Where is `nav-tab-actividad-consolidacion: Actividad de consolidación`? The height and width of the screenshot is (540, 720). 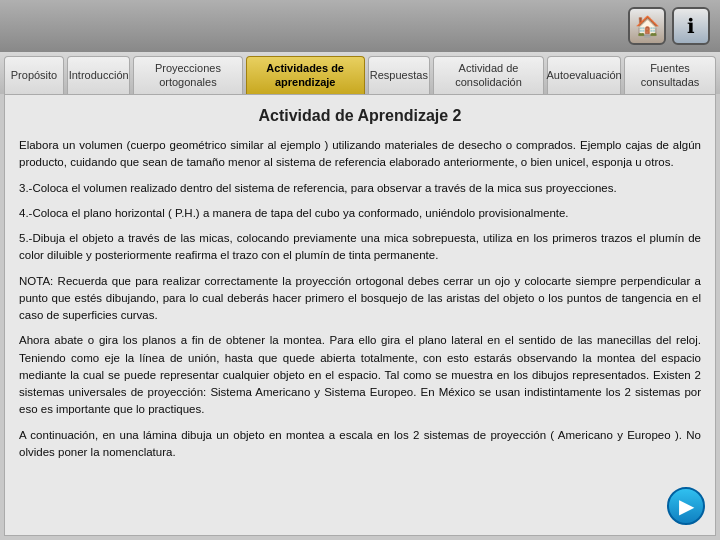
nav-tab-actividad-consolidacion: Actividad de consolidación is located at coordinates (488, 75).